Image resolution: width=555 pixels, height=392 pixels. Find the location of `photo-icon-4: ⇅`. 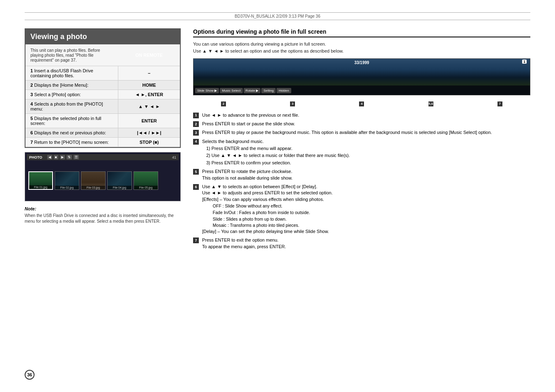

photo-icon-4: ⇅ is located at coordinates (69, 157).